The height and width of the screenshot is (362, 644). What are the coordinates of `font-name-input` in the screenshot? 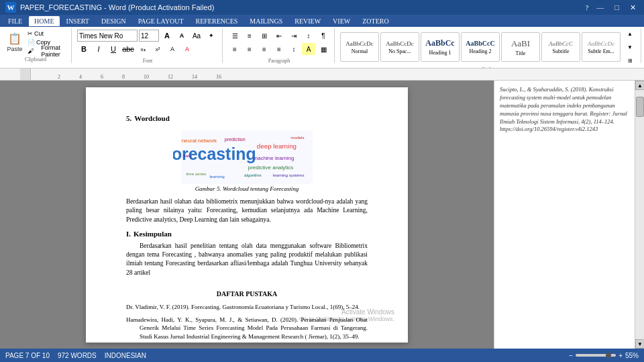 It's located at (107, 36).